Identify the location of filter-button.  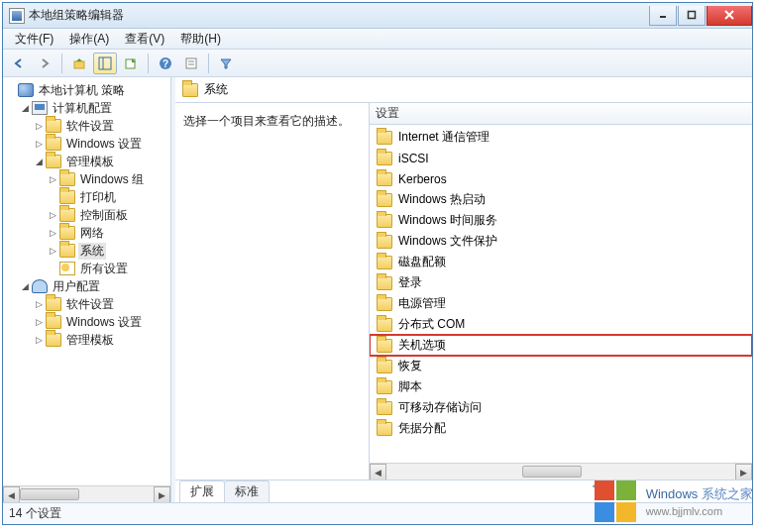
(226, 63).